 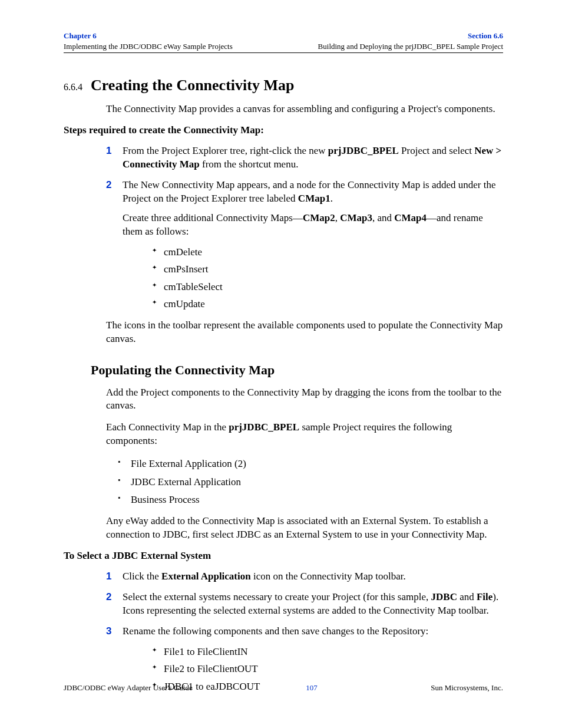 I want to click on populate-p1: Add the Project components to the Connec…, so click(x=305, y=400).